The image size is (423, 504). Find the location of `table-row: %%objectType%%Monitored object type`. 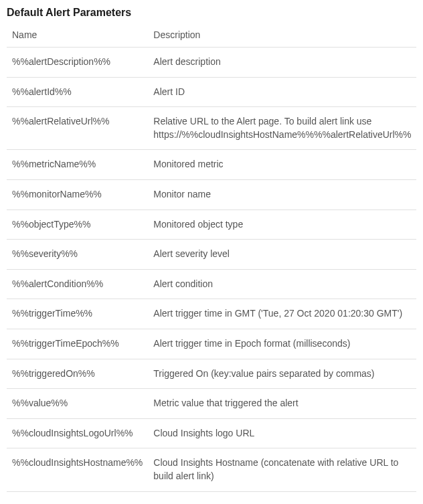

table-row: %%objectType%%Monitored object type is located at coordinates (212, 225).